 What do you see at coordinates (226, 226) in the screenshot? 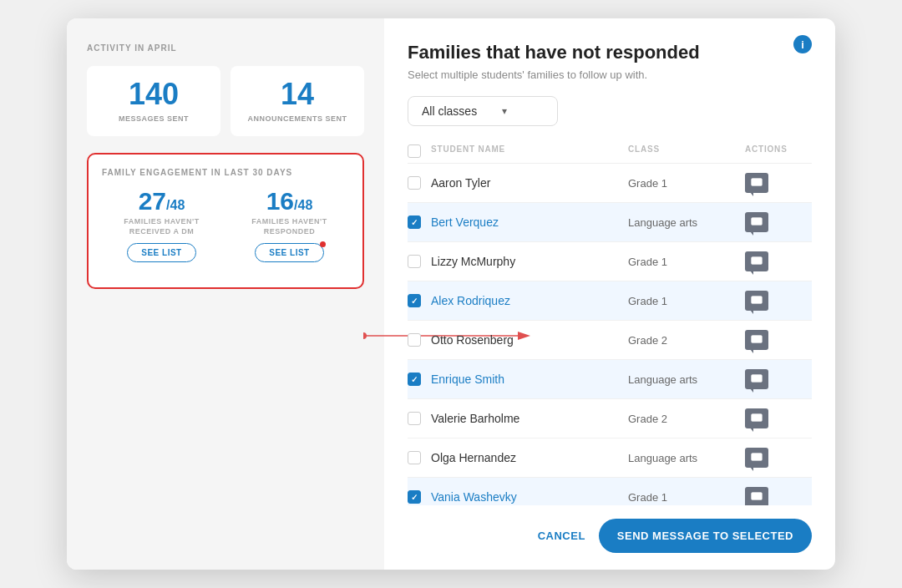
I see `engagement-stats-row: 27/48 FAMILIES HAVEN'TRECEIVED A DM SEE …` at bounding box center [226, 226].